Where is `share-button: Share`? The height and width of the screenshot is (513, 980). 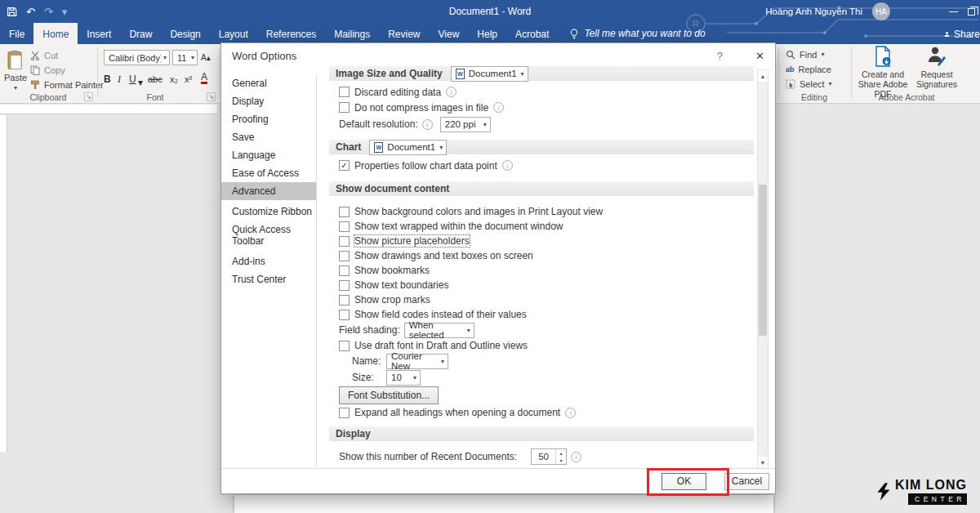 share-button: Share is located at coordinates (962, 33).